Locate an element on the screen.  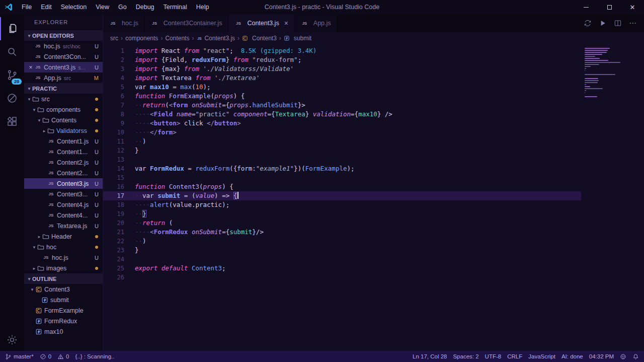
breadcrumb-item-src: src is located at coordinates (114, 38).